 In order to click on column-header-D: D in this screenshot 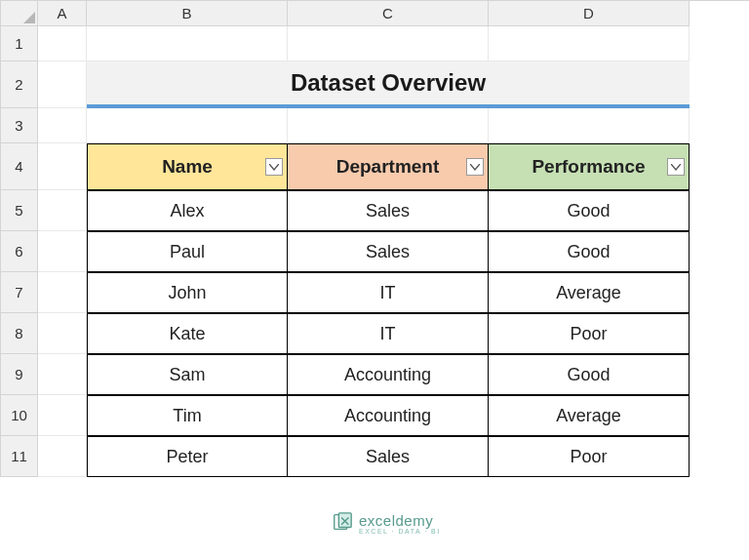, I will do `click(589, 14)`.